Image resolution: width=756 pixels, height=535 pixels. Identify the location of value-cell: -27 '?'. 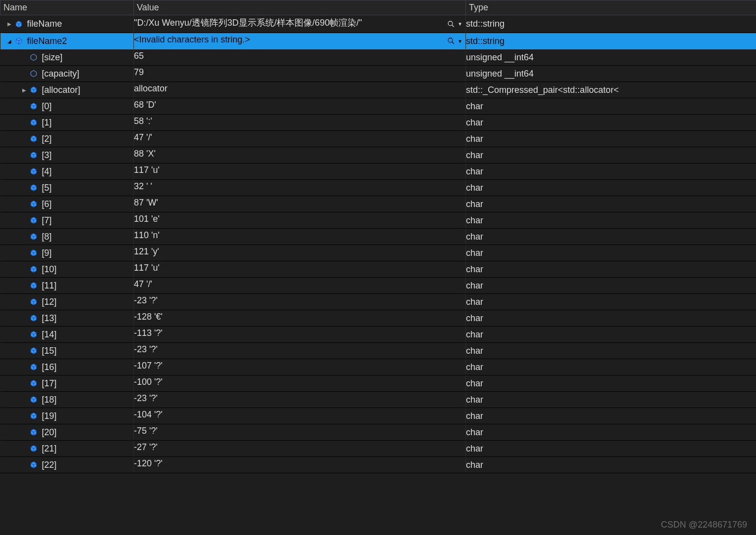
(300, 449).